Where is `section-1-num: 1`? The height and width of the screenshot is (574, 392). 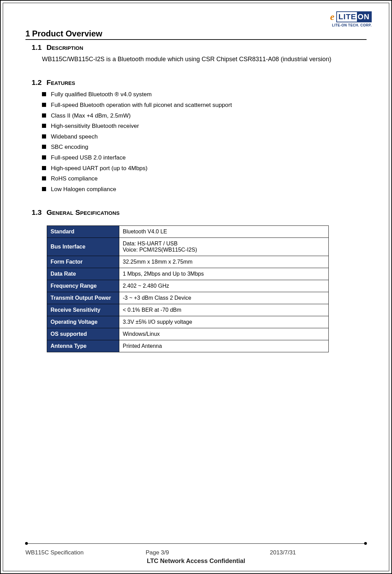 section-1-num: 1 is located at coordinates (28, 34).